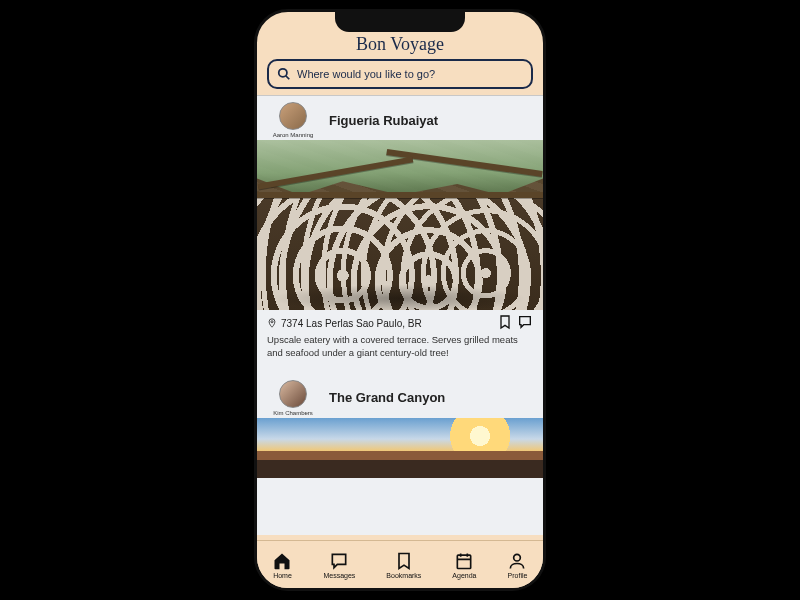 This screenshot has height=600, width=800. Describe the element at coordinates (282, 561) in the screenshot. I see `home-icon` at that location.